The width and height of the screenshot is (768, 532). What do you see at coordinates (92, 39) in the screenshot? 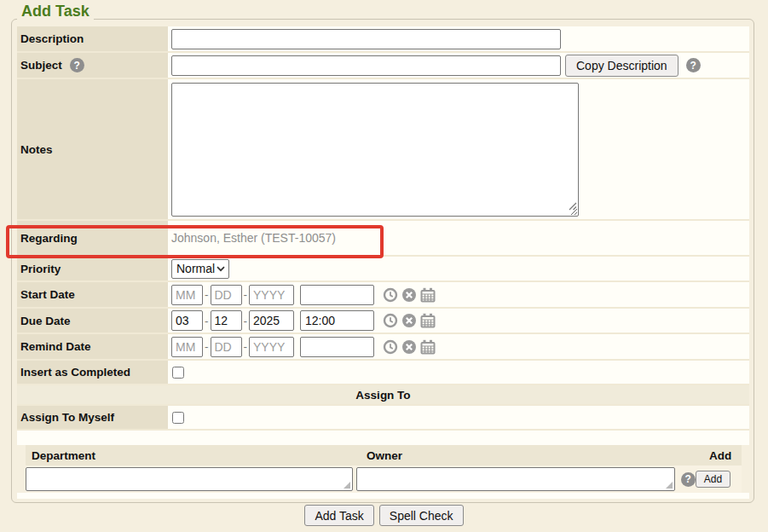
I see `description-label: Description` at bounding box center [92, 39].